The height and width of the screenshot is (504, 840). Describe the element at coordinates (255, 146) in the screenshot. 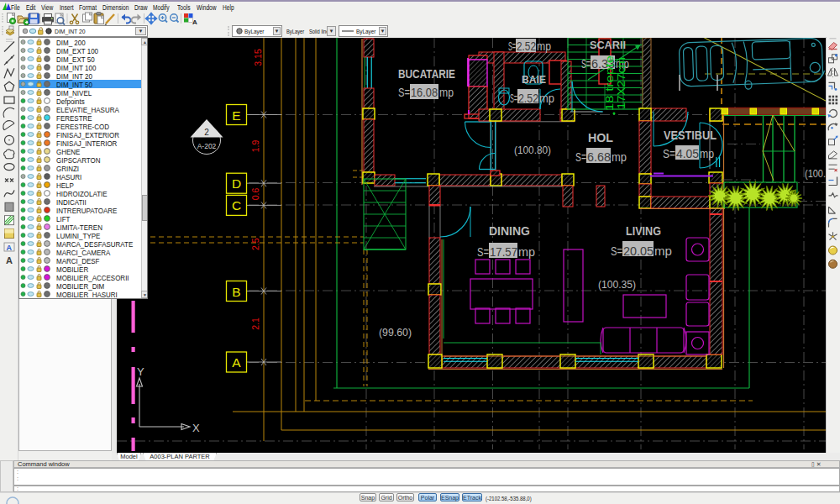

I see `svg-text: 1.9` at that location.